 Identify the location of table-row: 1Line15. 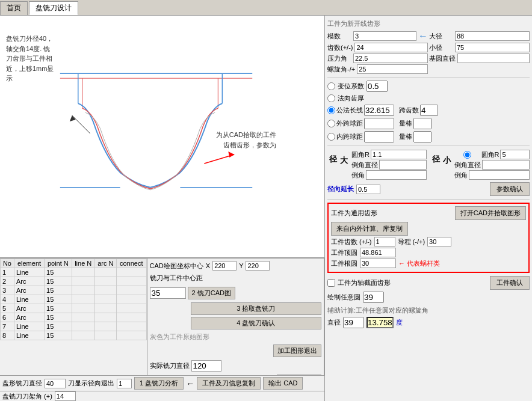
(73, 273).